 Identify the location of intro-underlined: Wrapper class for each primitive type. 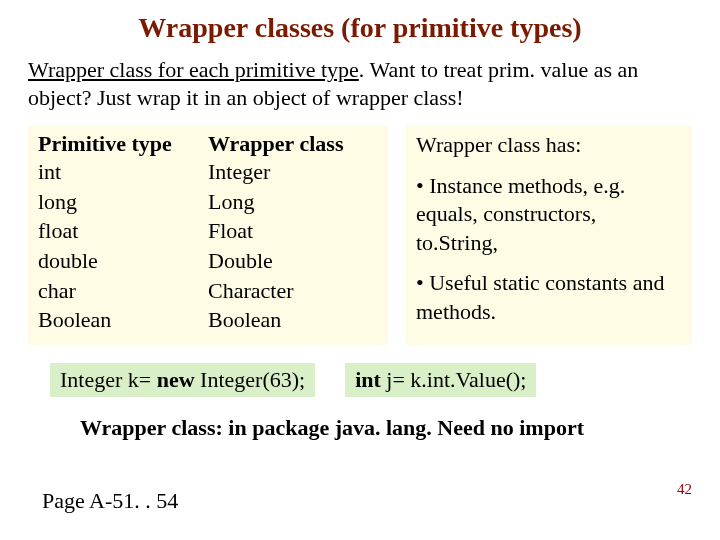
(194, 70).